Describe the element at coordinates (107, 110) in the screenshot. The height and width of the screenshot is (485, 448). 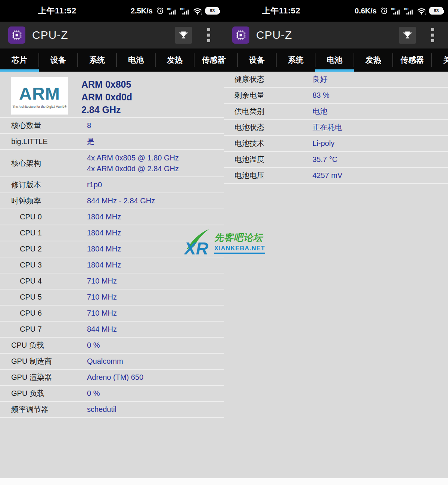
I see `soc-title-line3: 2.84 GHz` at that location.